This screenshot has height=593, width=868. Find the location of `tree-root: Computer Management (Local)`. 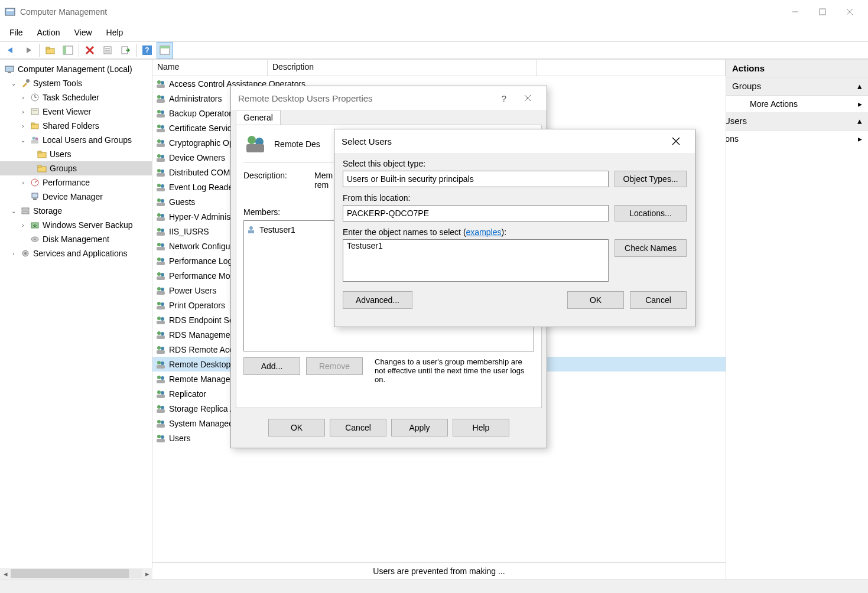

tree-root: Computer Management (Local) is located at coordinates (76, 69).